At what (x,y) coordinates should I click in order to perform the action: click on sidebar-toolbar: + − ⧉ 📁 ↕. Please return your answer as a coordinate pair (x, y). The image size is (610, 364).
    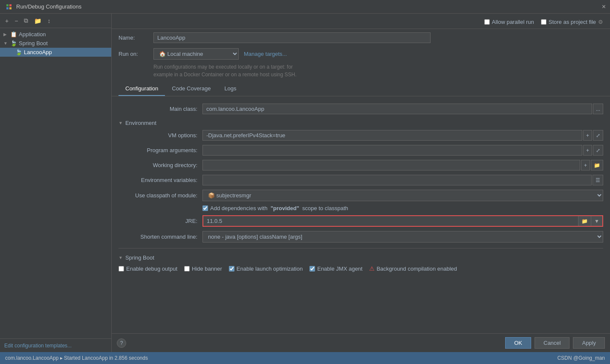
    Looking at the image, I should click on (55, 21).